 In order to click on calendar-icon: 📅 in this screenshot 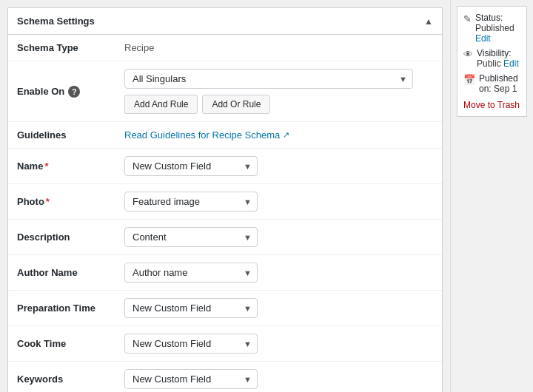, I will do `click(469, 80)`.